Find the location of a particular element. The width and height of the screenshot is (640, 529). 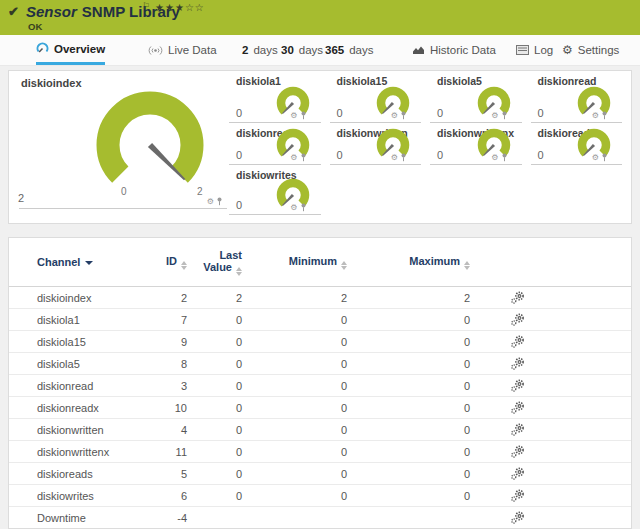

small-gauge-cell: diskionwritten 0 ⚙ is located at coordinates (376, 144).